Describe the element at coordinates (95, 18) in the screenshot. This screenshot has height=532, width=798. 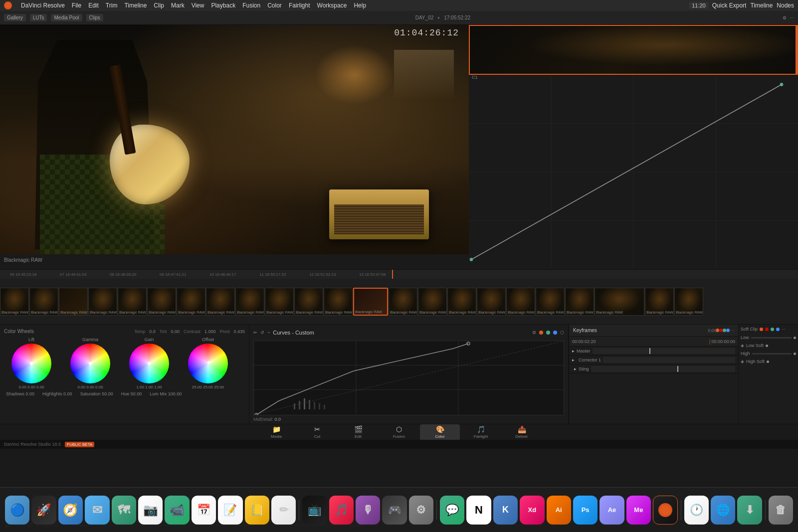
I see `clips-btn: Clips` at that location.